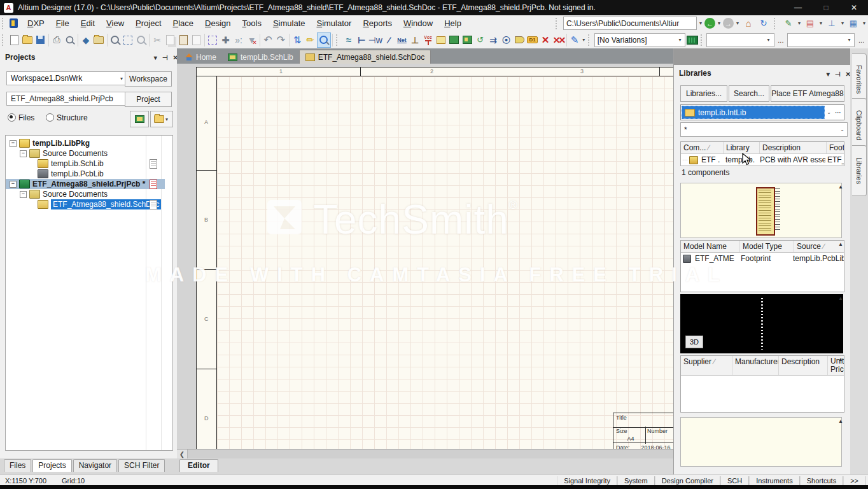 This screenshot has width=868, height=489. What do you see at coordinates (793, 148) in the screenshot?
I see `col-description: Description` at bounding box center [793, 148].